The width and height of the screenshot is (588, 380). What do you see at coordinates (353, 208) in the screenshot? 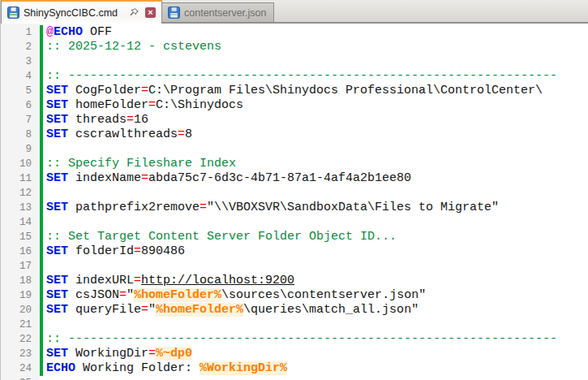
I see `code-token-txt: "\\VBOXSVR\SandboxData\Files to Migrate"` at bounding box center [353, 208].